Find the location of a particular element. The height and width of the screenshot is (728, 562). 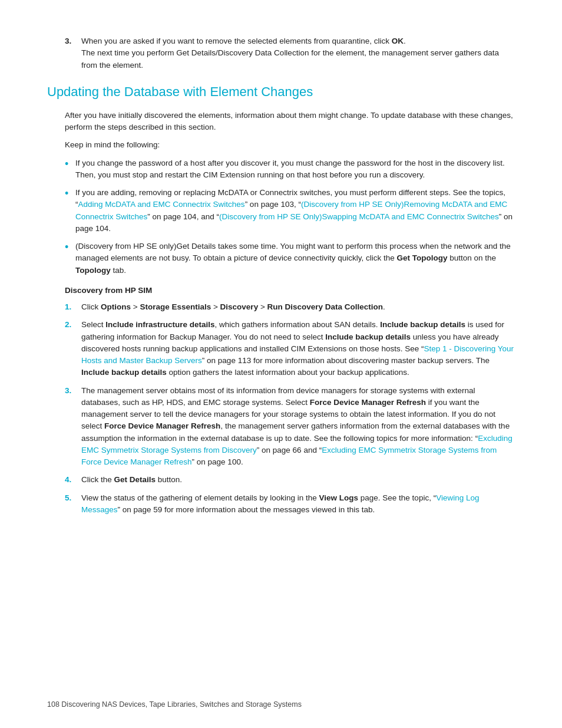

force-device-bold: Force Device Manager Refresh is located at coordinates (368, 402).